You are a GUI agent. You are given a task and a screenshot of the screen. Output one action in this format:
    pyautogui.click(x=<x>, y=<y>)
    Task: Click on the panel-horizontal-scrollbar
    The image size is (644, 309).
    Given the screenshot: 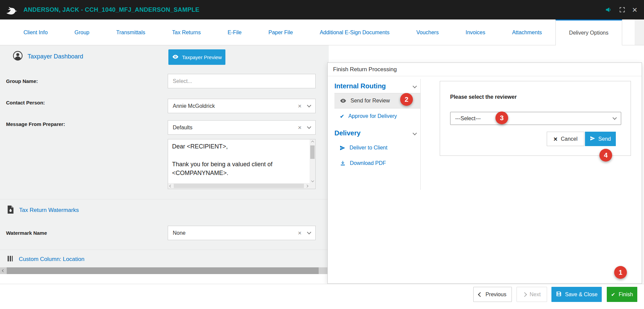 What is the action you would take?
    pyautogui.click(x=164, y=271)
    